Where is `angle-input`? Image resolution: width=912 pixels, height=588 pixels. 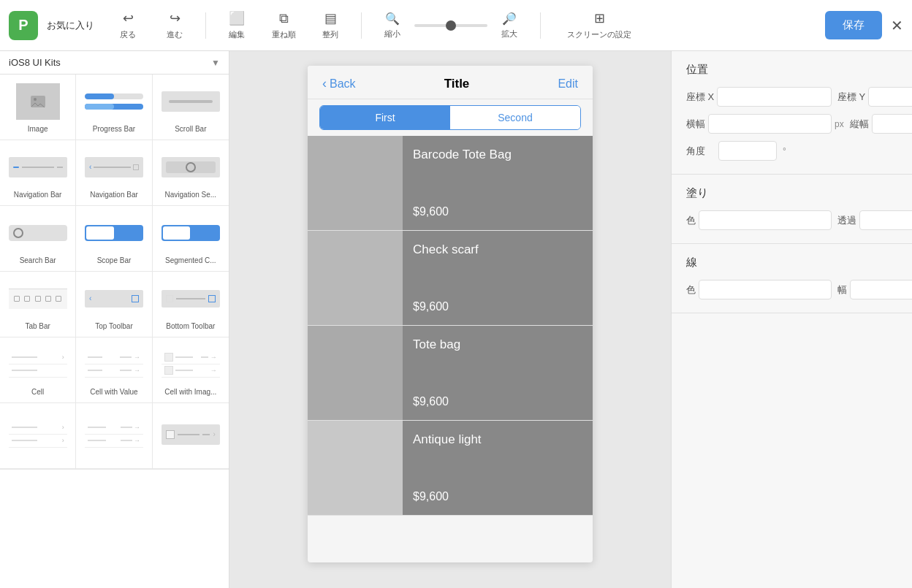
angle-input is located at coordinates (748, 150).